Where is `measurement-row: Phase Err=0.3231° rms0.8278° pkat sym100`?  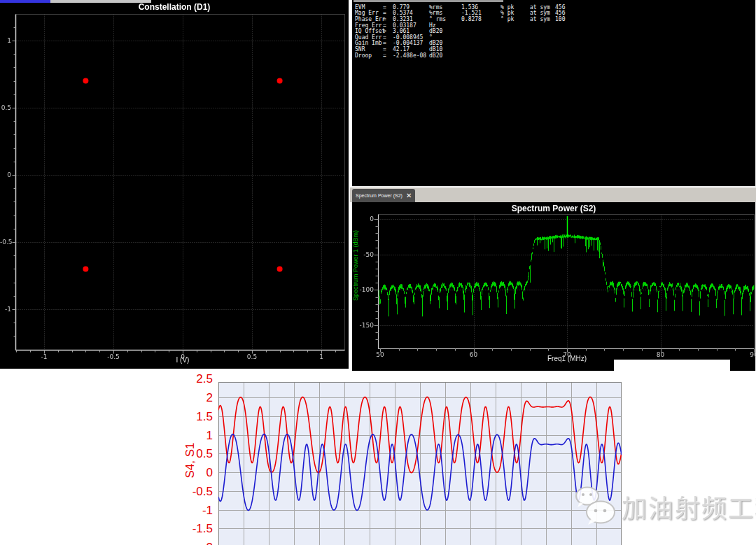
measurement-row: Phase Err=0.3231° rms0.8278° pkat sym100 is located at coordinates (465, 20).